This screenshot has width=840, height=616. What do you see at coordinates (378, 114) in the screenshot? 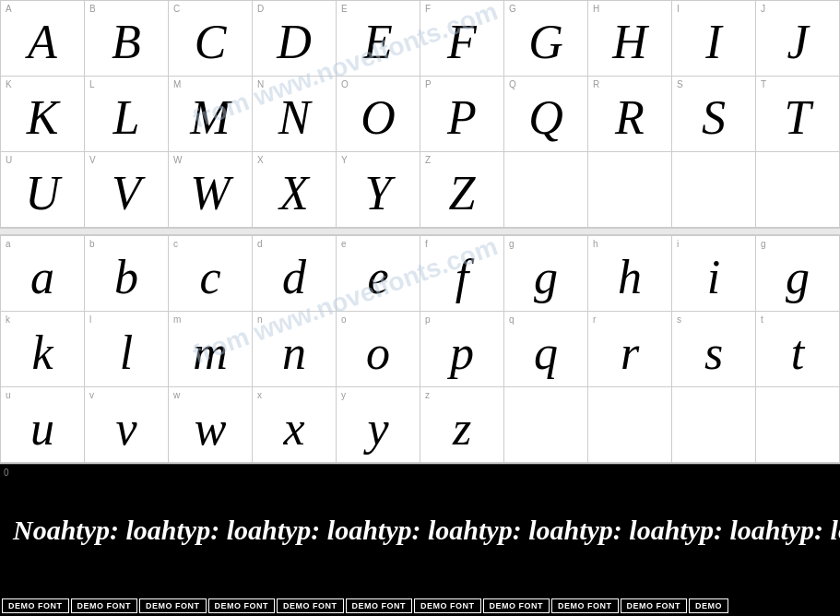
I see `uppercase-cell-O: OO` at bounding box center [378, 114].